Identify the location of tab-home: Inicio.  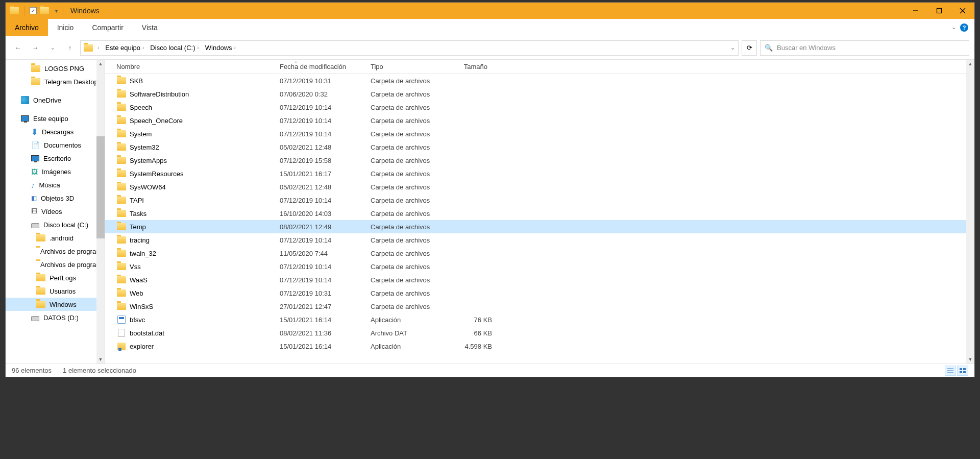
(65, 28).